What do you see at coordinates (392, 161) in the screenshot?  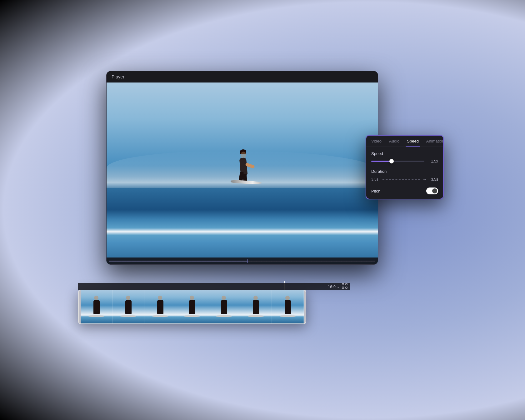 I see `speed-slider-thumb` at bounding box center [392, 161].